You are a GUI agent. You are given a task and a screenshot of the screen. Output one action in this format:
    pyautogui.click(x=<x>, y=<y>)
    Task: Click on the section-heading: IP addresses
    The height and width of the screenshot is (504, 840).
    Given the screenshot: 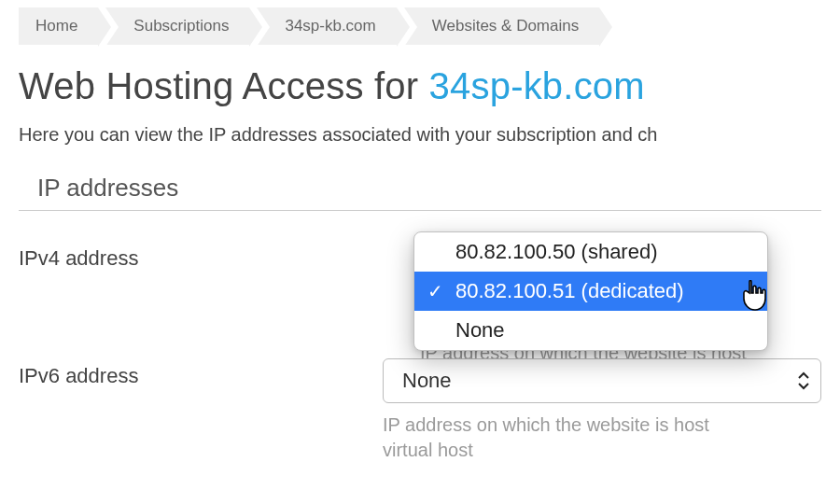 What is the action you would take?
    pyautogui.click(x=420, y=189)
    